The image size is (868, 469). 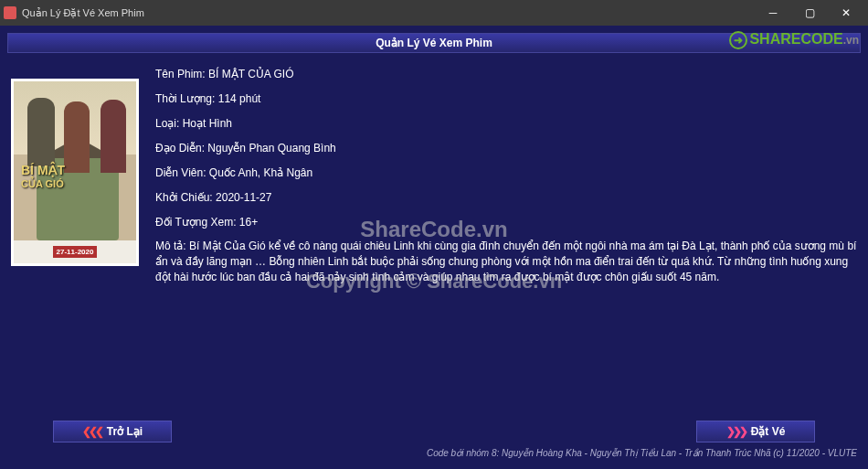 I want to click on movie-name-label: Tên Phim, so click(x=182, y=74).